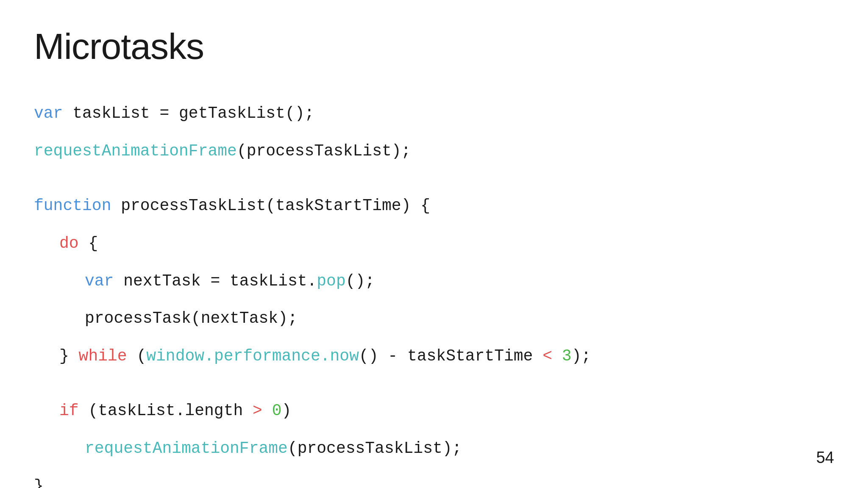 The height and width of the screenshot is (488, 868). Describe the element at coordinates (270, 206) in the screenshot. I see `code-text-3: processTaskList(taskStartTime) {` at that location.